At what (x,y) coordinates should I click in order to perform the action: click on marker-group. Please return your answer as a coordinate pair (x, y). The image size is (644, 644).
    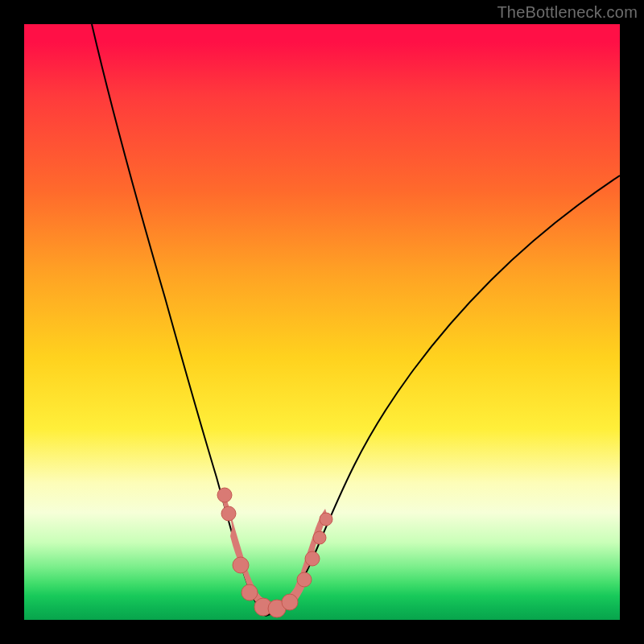
    Looking at the image, I should click on (275, 552).